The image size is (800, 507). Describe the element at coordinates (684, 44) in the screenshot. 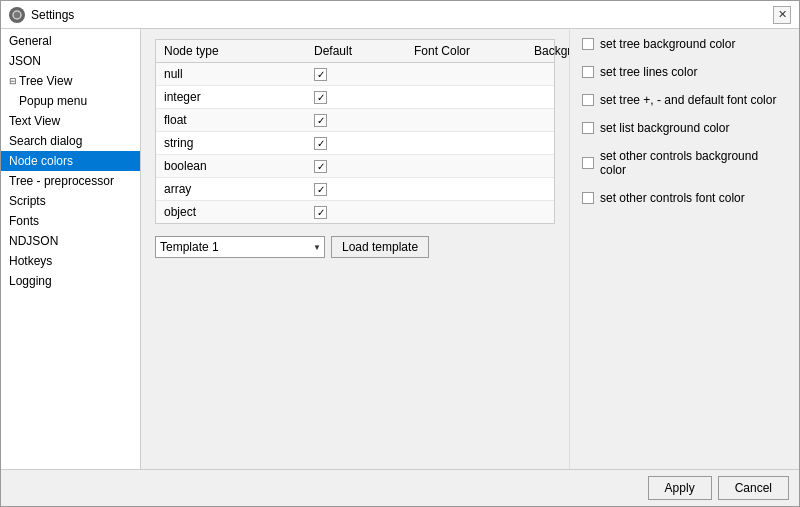

I see `right-option-tree-bg: set tree background color` at that location.